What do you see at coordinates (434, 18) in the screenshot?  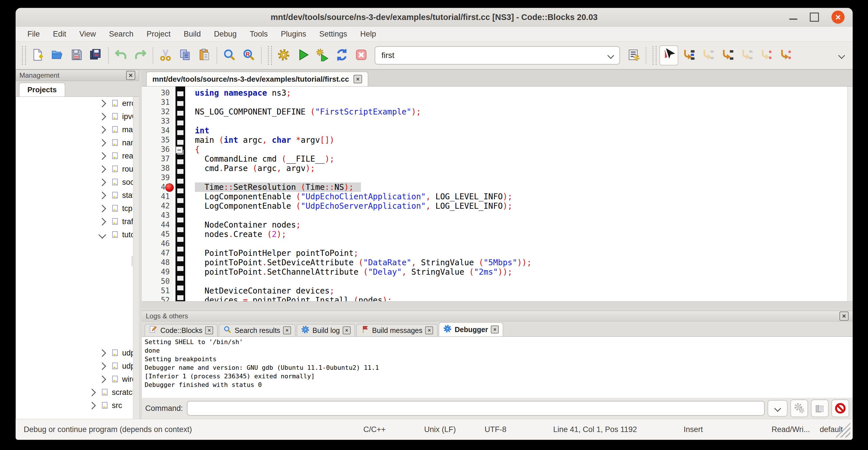 I see `title-bar: mnt/dev/tools/source/ns-3-dev/examples/t…` at bounding box center [434, 18].